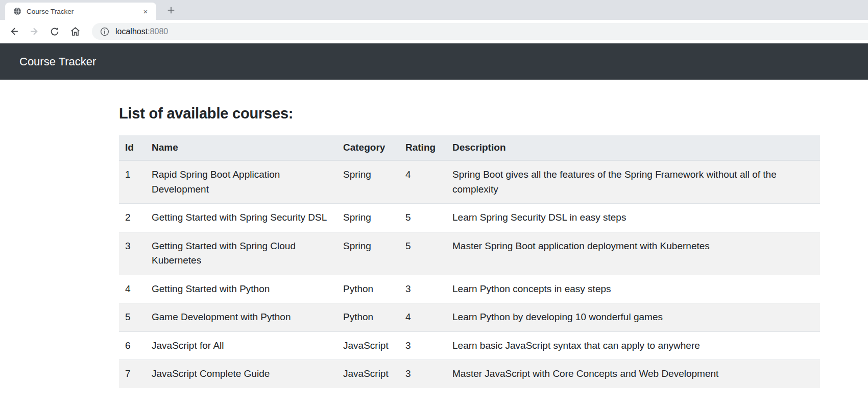 The height and width of the screenshot is (407, 868). Describe the element at coordinates (84, 11) in the screenshot. I see `tab-title: Course Tracker` at that location.